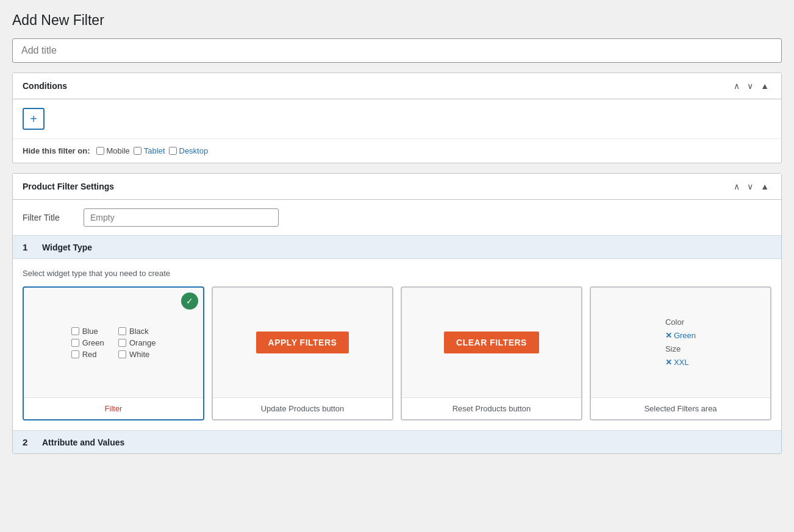 The width and height of the screenshot is (794, 532). What do you see at coordinates (492, 408) in the screenshot?
I see `widget-card-reset-footer: Reset Products button` at bounding box center [492, 408].